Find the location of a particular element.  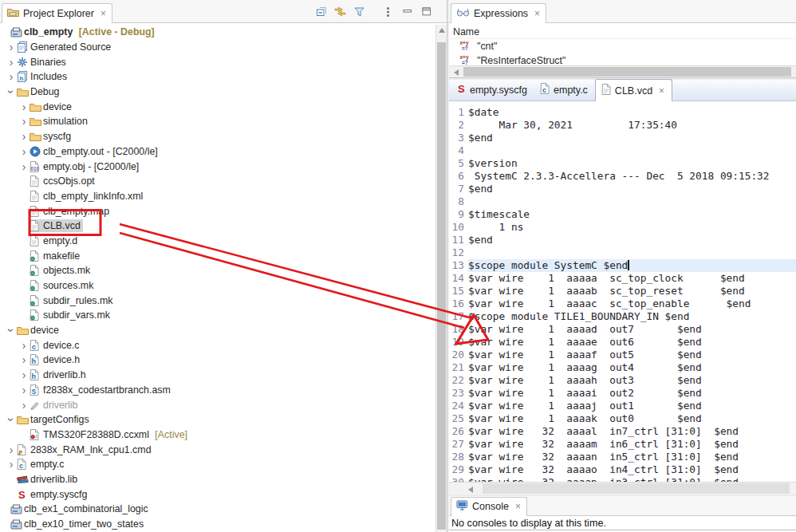

tree-item-empty-obj-c2000-le-: ›010empty.obj - [C2000/le] is located at coordinates (218, 166).